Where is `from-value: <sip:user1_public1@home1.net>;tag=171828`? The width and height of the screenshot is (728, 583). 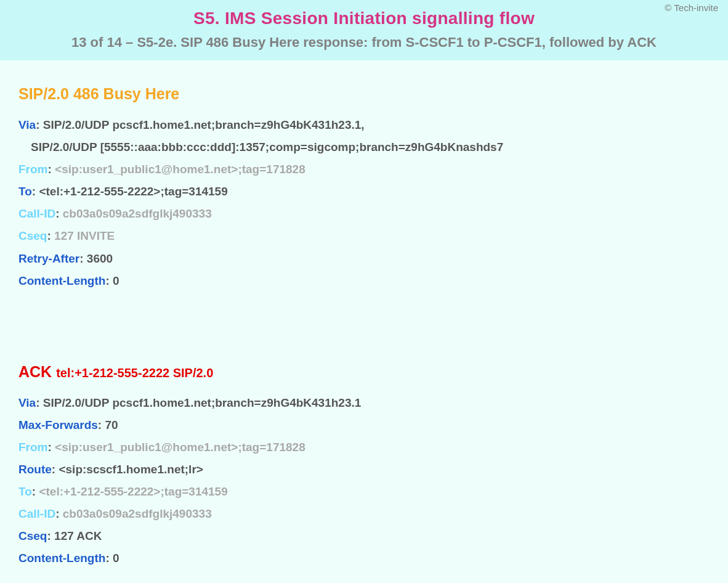 from-value: <sip:user1_public1@home1.net>;tag=171828 is located at coordinates (180, 169).